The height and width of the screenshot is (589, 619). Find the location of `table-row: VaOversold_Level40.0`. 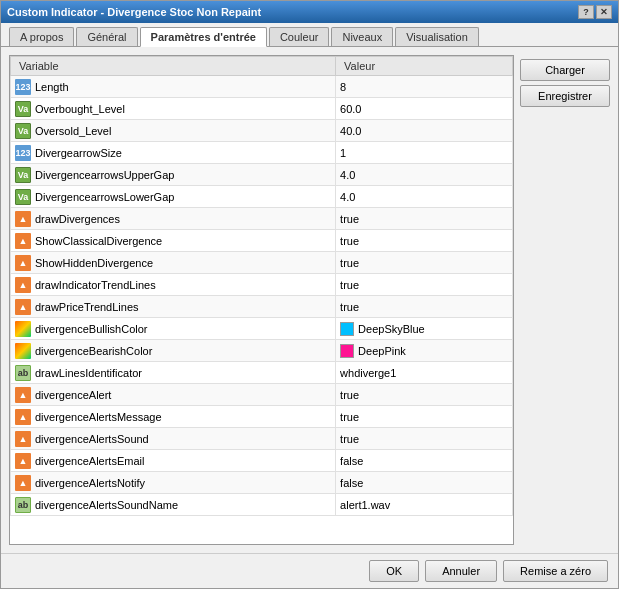

table-row: VaOversold_Level40.0 is located at coordinates (262, 131).